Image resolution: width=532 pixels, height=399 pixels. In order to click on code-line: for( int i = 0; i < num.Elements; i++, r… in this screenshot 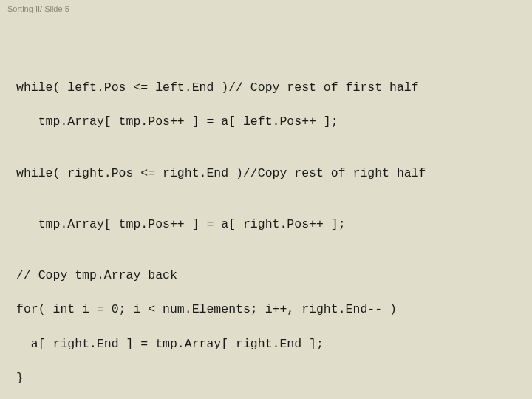, I will do `click(267, 309)`.